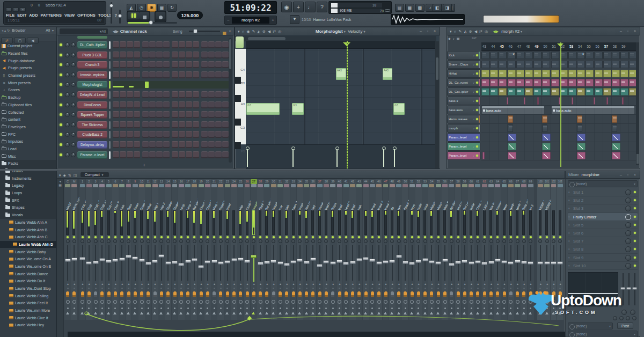  What do you see at coordinates (628, 241) in the screenshot?
I see `fx-slot-knob` at bounding box center [628, 241].